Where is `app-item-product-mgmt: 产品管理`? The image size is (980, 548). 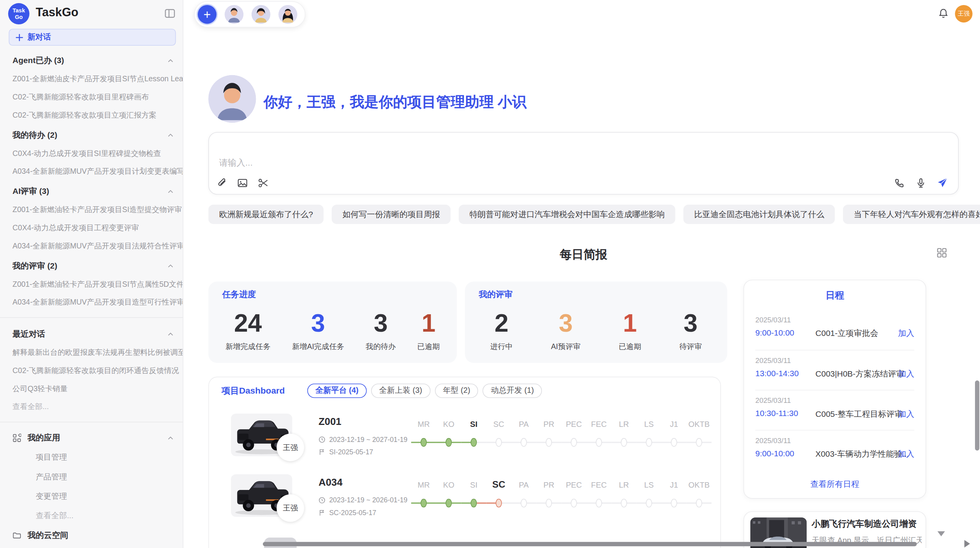
app-item-product-mgmt: 产品管理 is located at coordinates (91, 477).